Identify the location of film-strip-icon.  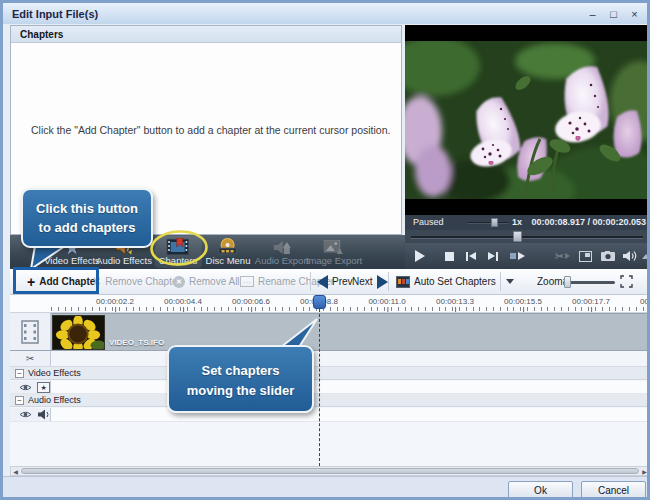
(30, 332).